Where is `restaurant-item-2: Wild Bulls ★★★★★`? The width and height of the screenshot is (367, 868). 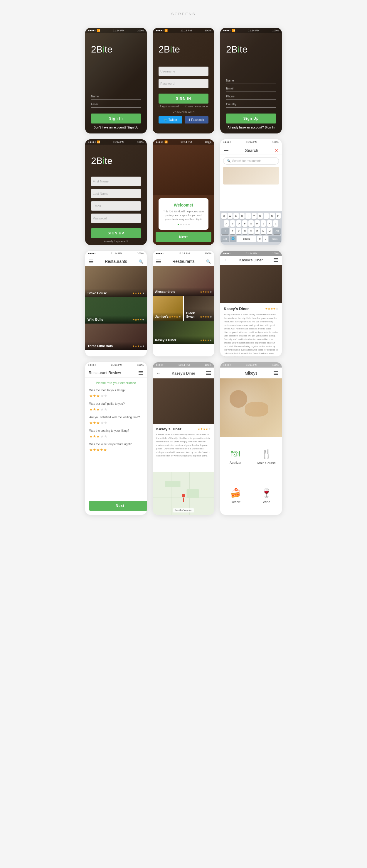 restaurant-item-2: Wild Bulls ★★★★★ is located at coordinates (116, 310).